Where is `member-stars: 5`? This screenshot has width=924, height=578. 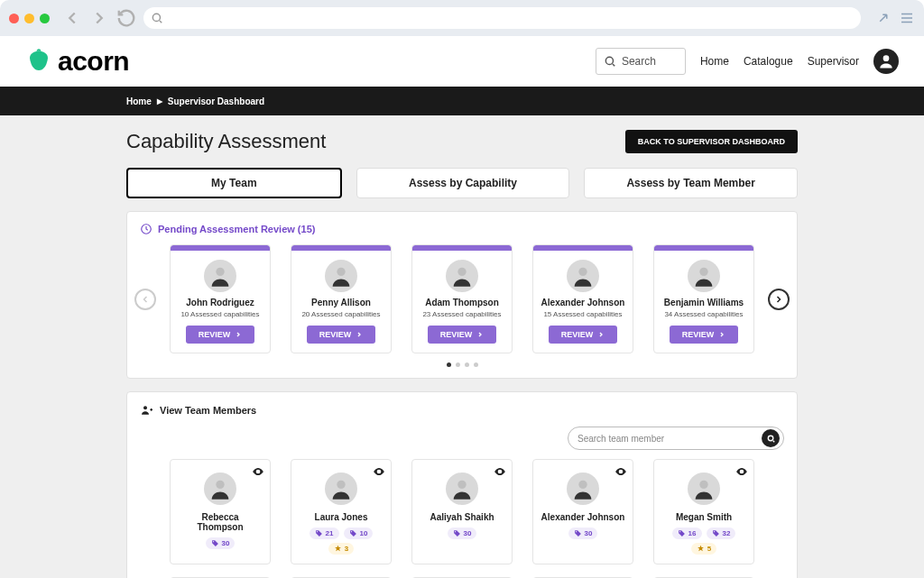
member-stars: 5 is located at coordinates (704, 548).